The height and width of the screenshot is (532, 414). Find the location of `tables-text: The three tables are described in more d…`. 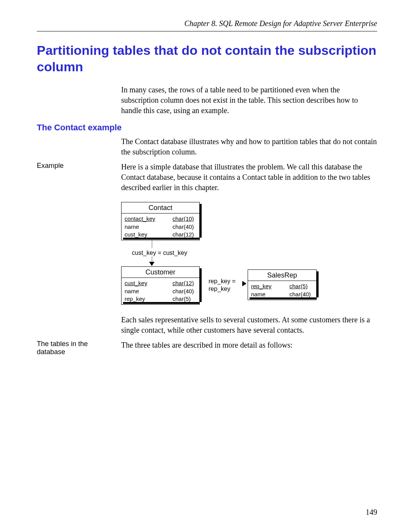

tables-text: The three tables are described in more d… is located at coordinates (249, 348).